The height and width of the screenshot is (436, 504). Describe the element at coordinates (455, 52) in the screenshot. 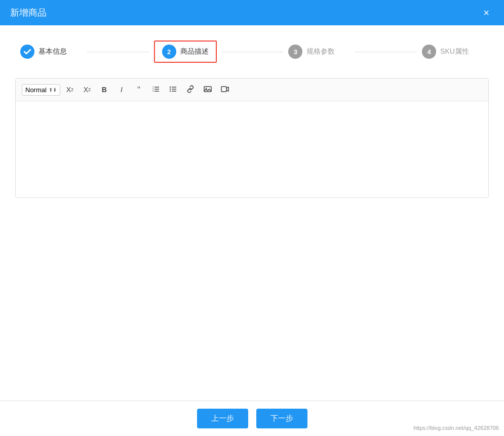

I see `step-4-label: SKU属性` at that location.